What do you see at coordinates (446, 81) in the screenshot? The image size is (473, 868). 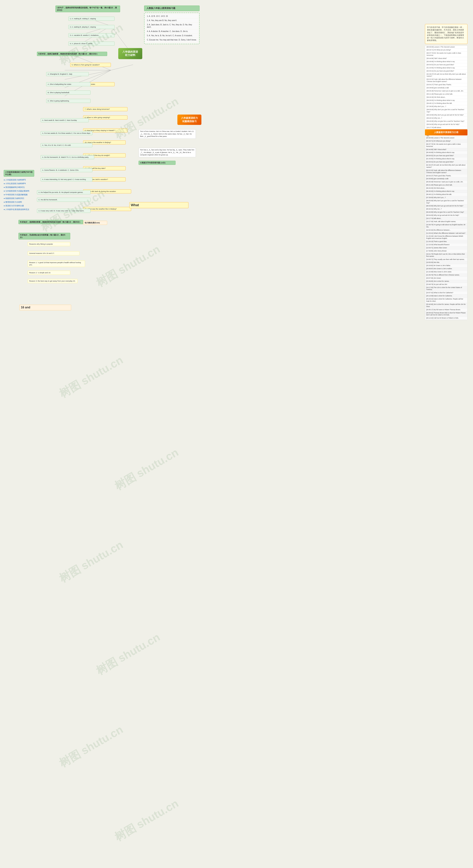 I see `right-intro-panel: 学习外语并不难，学习外语就像交朋友一样，朋友是越交越好的。天天交流，朋友之间就更…` at bounding box center [446, 81].